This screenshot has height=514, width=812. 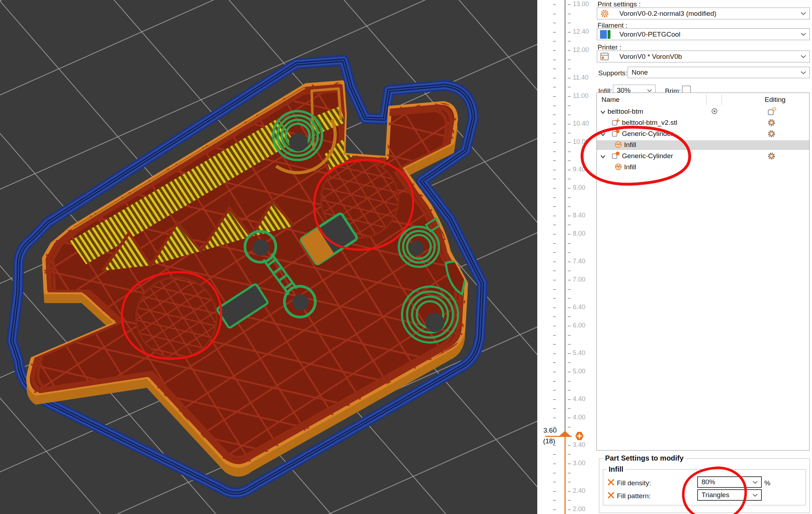 What do you see at coordinates (579, 463) in the screenshot?
I see `ruler-tick-label: 3.00` at bounding box center [579, 463].